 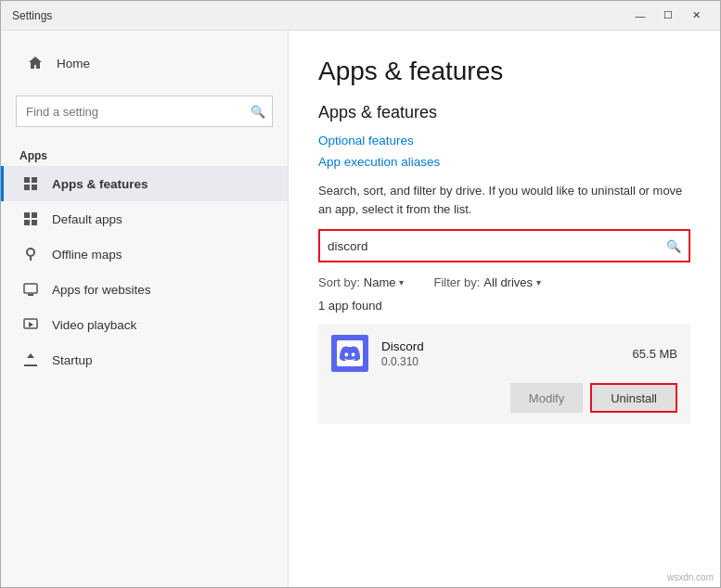 I want to click on action-row: Modify Uninstall, so click(x=505, y=398).